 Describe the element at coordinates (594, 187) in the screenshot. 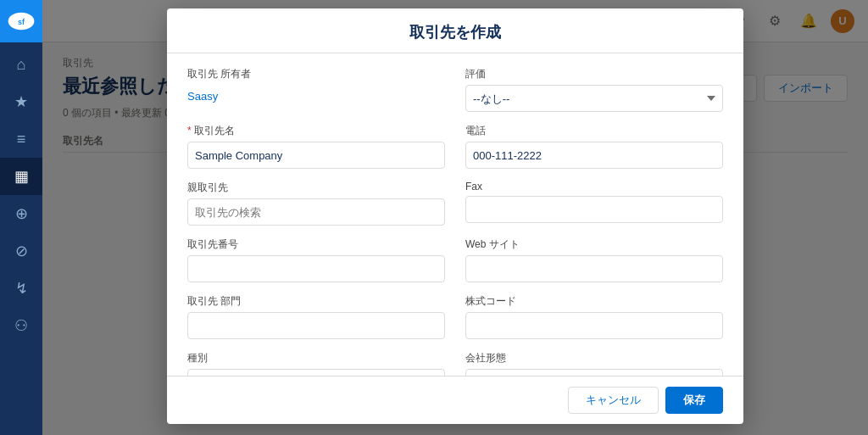

I see `fax-label: Fax` at that location.